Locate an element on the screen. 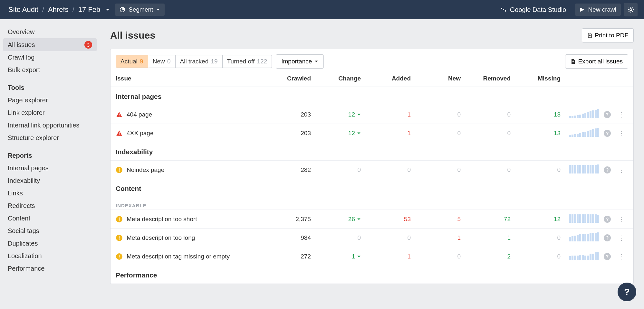  section-title: Internal pages is located at coordinates (372, 96).